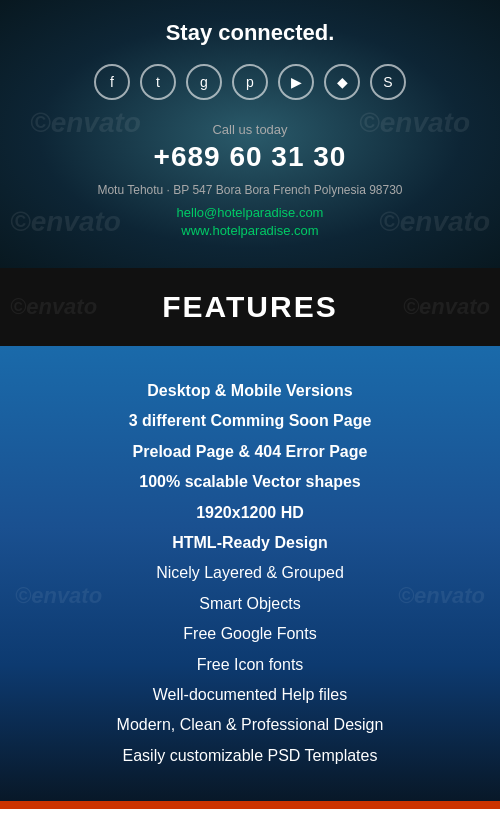 This screenshot has width=500, height=814. Describe the element at coordinates (54, 307) in the screenshot. I see `features-envato-left: ©envato` at that location.